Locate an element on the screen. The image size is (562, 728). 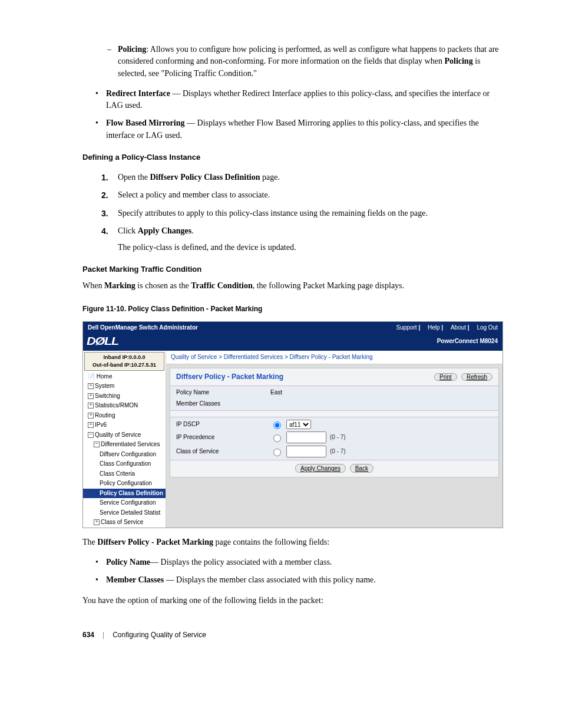
step1-b: Diffserv Policy Class Definition is located at coordinates (205, 177).